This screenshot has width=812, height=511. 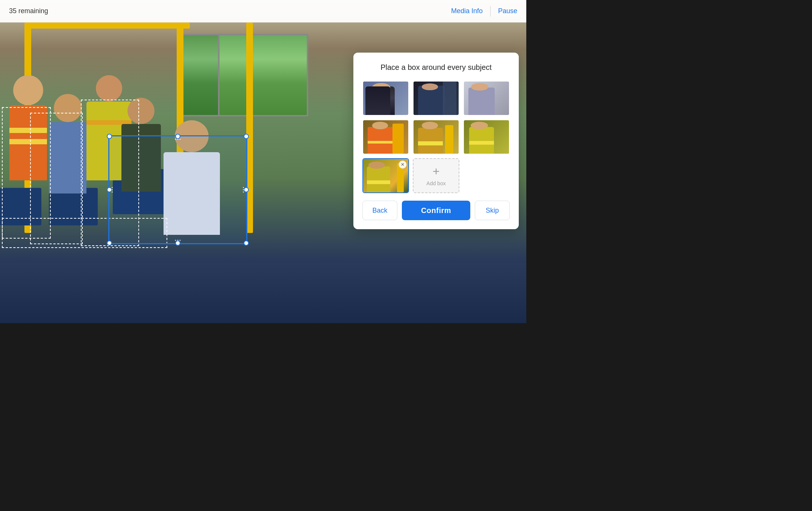 I want to click on add-box-plus-icon: +, so click(x=436, y=171).